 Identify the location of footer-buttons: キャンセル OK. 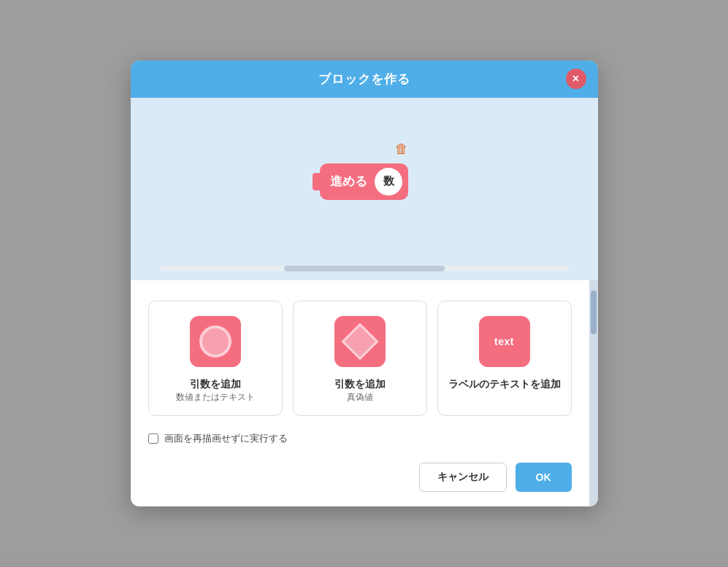
(360, 476).